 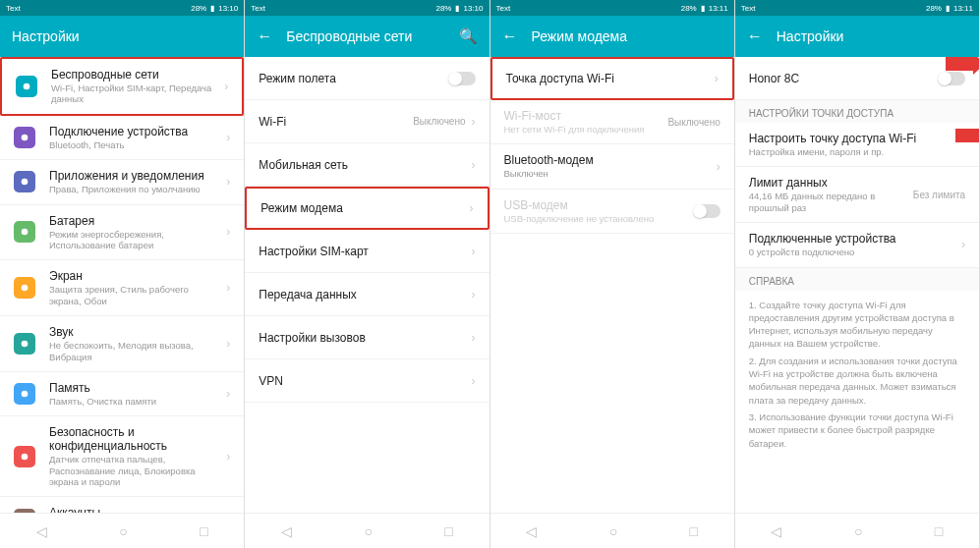 I want to click on help-text: 1. Создайте точку доступа Wi-Fi для пред…, so click(x=857, y=374).